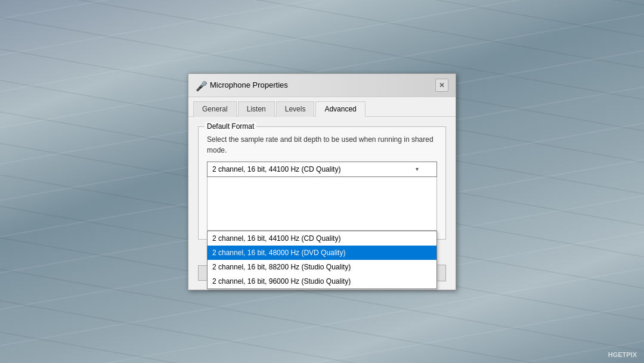 The image size is (644, 363). I want to click on watermark: HGETPIX, so click(623, 355).